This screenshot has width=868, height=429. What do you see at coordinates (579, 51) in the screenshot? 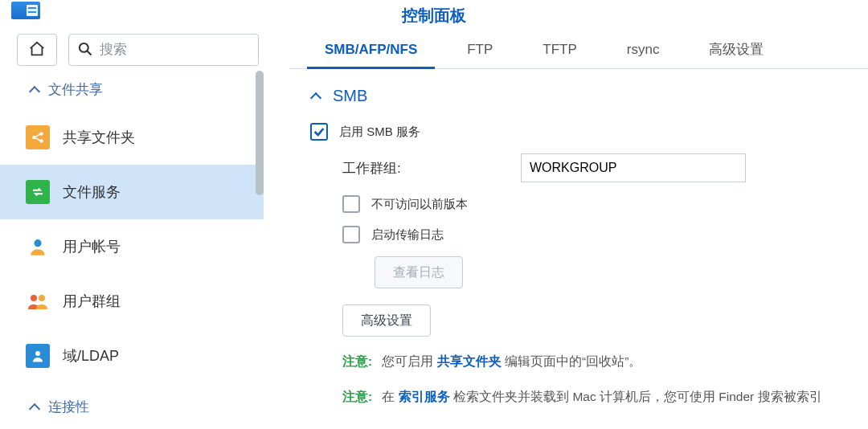
I see `tabs: SMB/AFP/NFS FTP TFTP rsync 高级设置` at bounding box center [579, 51].